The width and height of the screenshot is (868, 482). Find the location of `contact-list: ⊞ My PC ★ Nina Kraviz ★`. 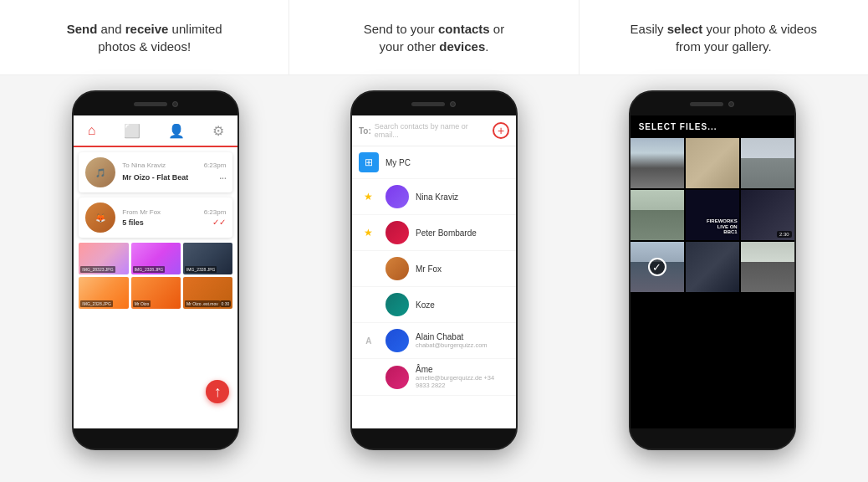

contact-list: ⊞ My PC ★ Nina Kraviz ★ is located at coordinates (434, 271).